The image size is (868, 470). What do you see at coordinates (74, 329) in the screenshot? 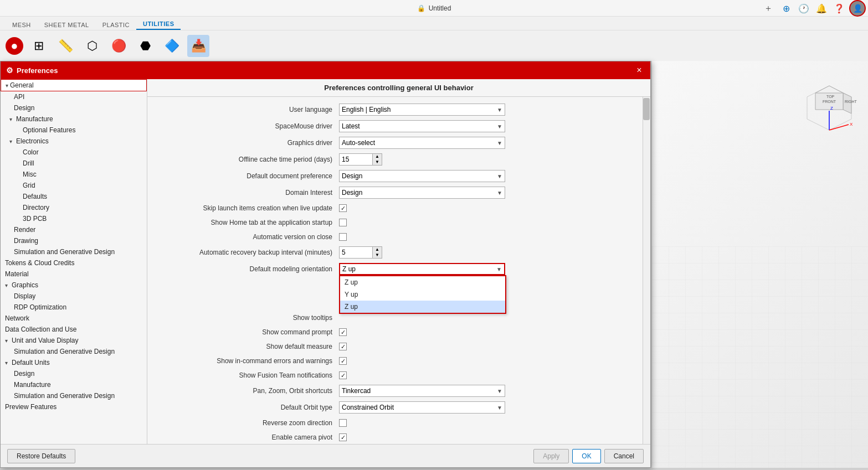
I see `tree-item-data-collection: Data Collection and Use` at bounding box center [74, 329].